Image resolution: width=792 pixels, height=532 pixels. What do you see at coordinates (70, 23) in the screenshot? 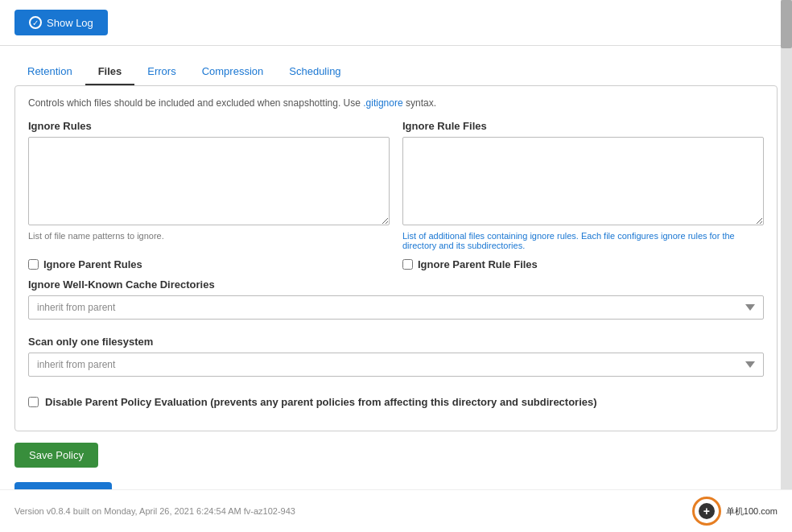
I see `show-log-label: Show Log` at bounding box center [70, 23].